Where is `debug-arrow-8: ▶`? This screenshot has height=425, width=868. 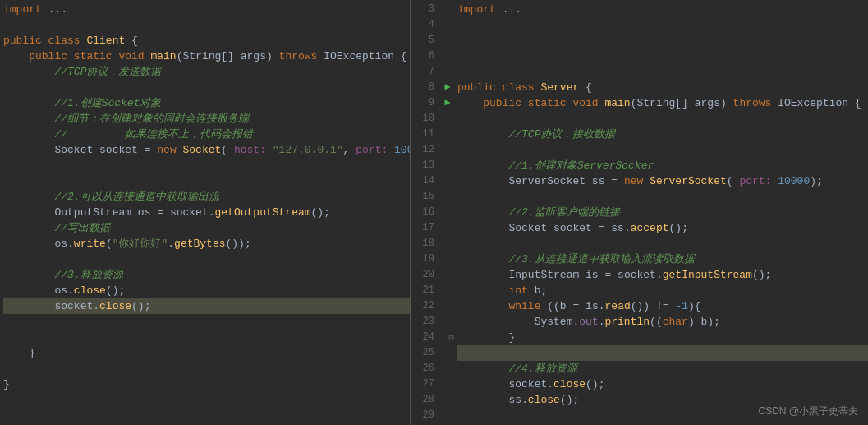 debug-arrow-8: ▶ is located at coordinates (447, 87).